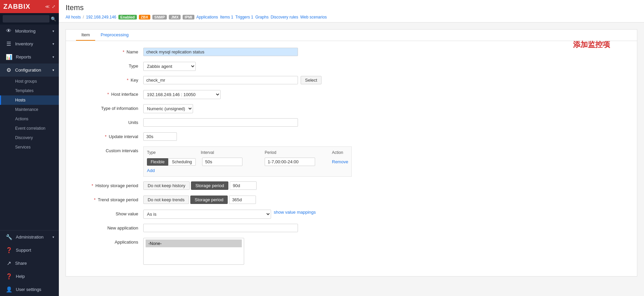  Describe the element at coordinates (110, 108) in the screenshot. I see `type-of-info-label: Type of information` at that location.